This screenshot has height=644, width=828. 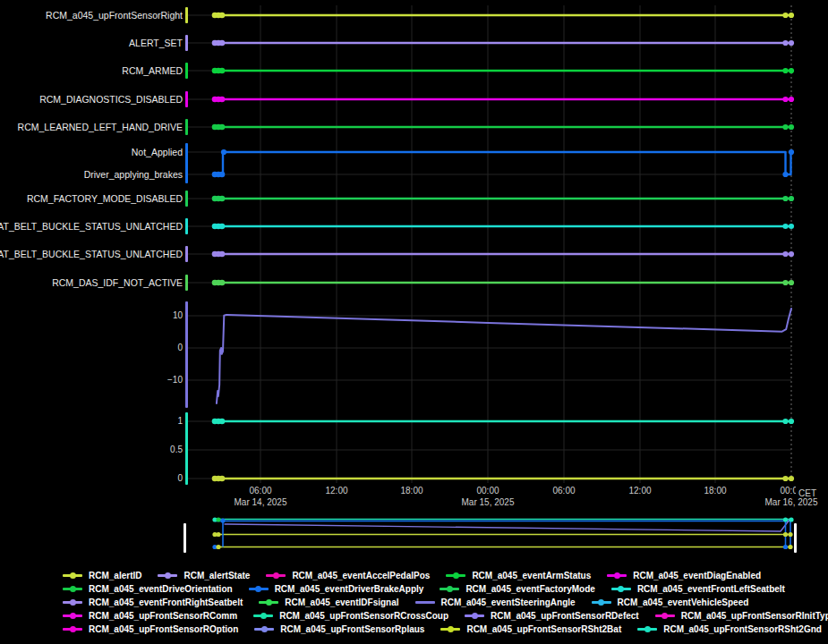 I want to click on legend-item: RCM_a045_eventDiagEnabled, so click(x=684, y=576).